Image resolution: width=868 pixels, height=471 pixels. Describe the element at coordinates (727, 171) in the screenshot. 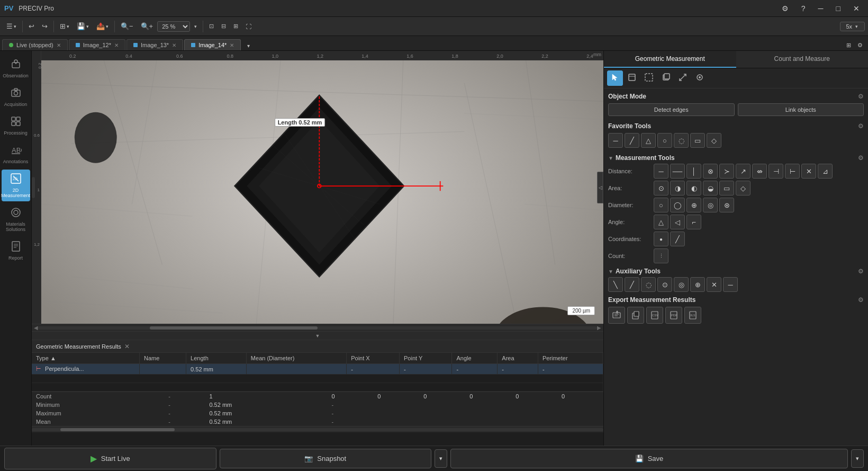

I see `dist-tool-5: ≻` at that location.